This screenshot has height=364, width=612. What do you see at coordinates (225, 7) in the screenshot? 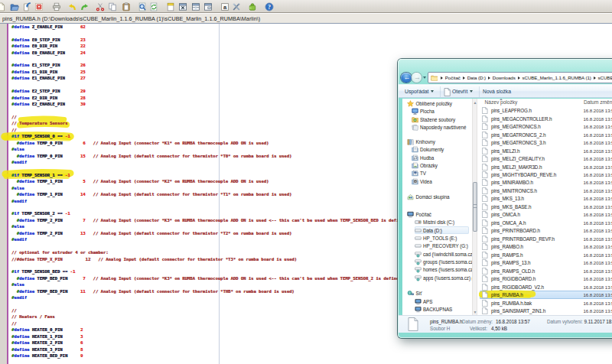
I see `char-case-icon: a` at bounding box center [225, 7].